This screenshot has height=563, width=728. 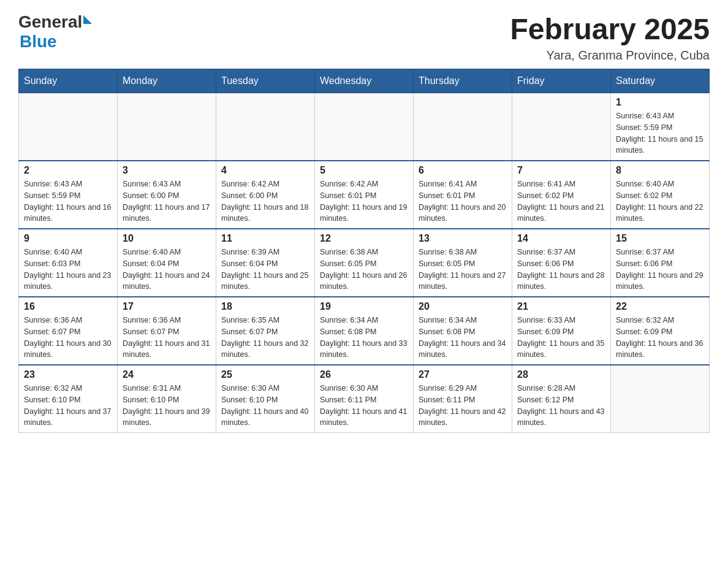 What do you see at coordinates (561, 375) in the screenshot?
I see `day-number: 28` at bounding box center [561, 375].